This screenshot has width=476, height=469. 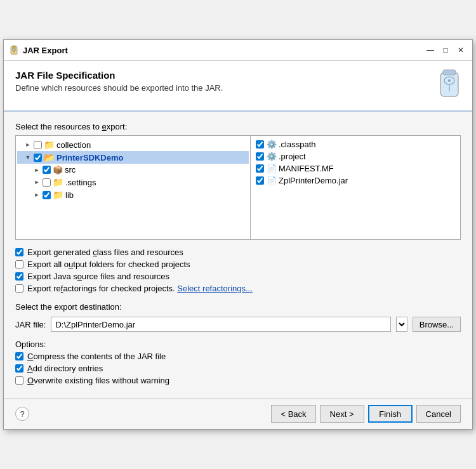 I want to click on tree-item-collection: ► 📁 collection, so click(x=133, y=145).